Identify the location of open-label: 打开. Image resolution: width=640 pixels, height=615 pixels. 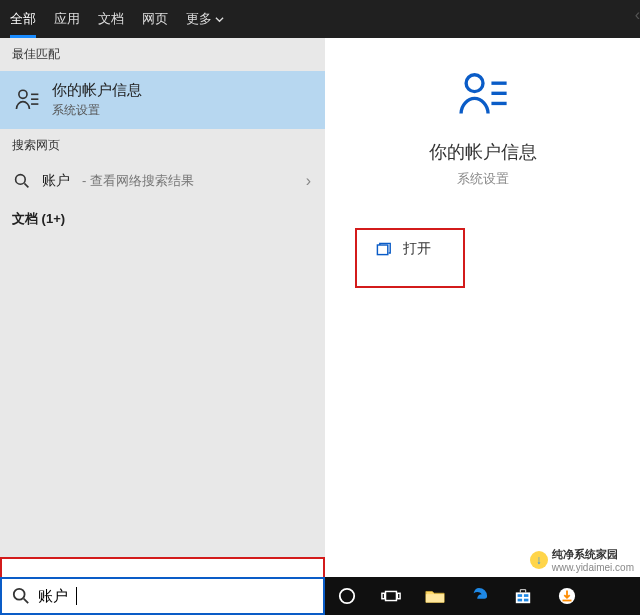
(417, 249).